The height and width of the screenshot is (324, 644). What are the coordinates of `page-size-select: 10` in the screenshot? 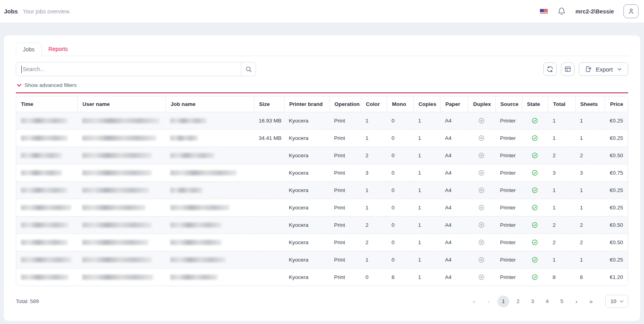 It's located at (617, 301).